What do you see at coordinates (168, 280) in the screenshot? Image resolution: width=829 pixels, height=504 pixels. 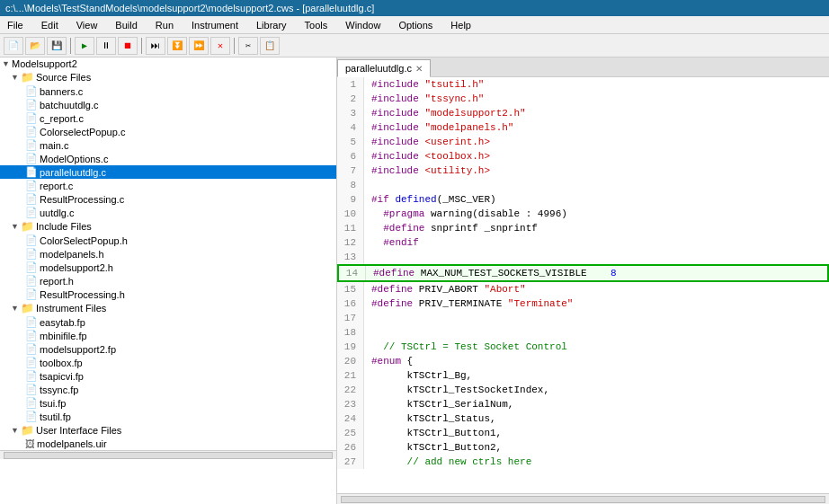 I see `file-report-h: 📄report.h` at bounding box center [168, 280].